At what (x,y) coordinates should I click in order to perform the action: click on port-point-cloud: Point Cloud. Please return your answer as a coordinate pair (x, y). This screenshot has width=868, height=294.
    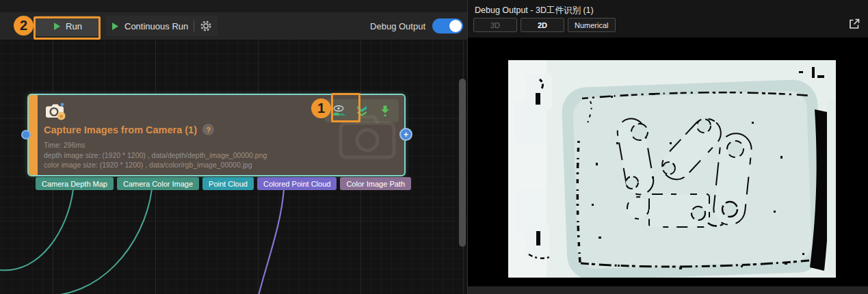
    Looking at the image, I should click on (228, 183).